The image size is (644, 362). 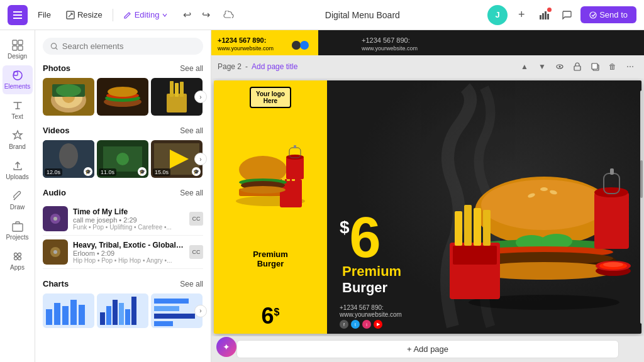 What do you see at coordinates (613, 67) in the screenshot?
I see `page-delete-button: 🗑` at bounding box center [613, 67].